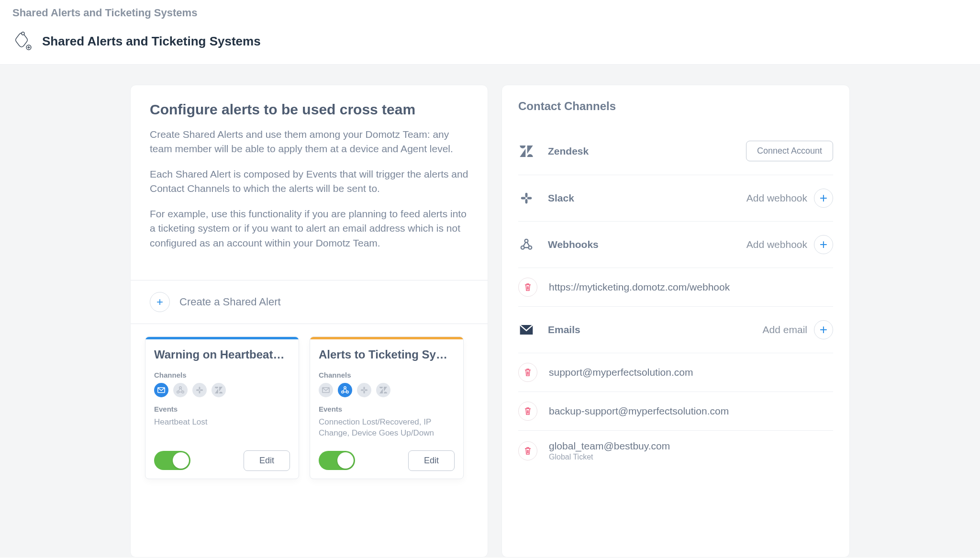  I want to click on events-text: Connection Lost/Recovered, IP Change, De…, so click(387, 428).